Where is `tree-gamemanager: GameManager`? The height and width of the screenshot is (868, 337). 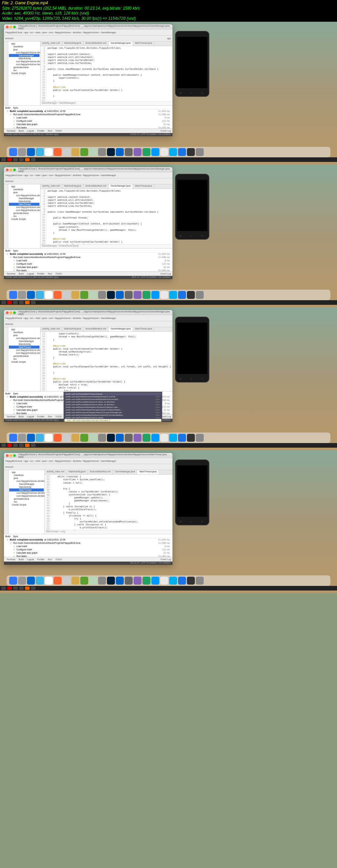 tree-gamemanager: GameManager is located at coordinates (24, 198).